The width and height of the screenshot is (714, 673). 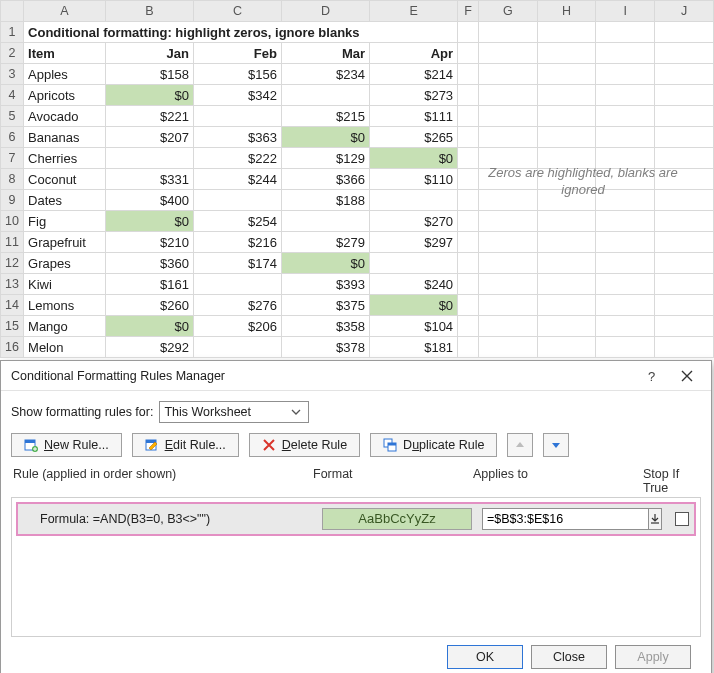 What do you see at coordinates (414, 222) in the screenshot?
I see `cell: $270` at bounding box center [414, 222].